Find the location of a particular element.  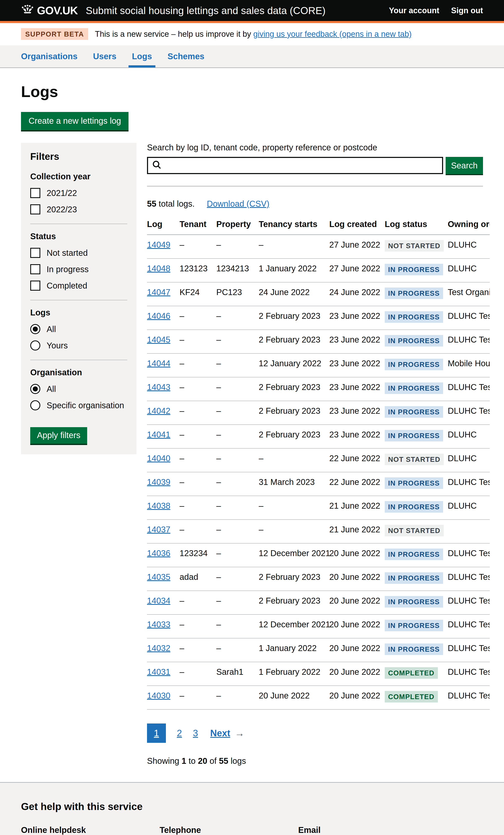

filter-option-label: In progress is located at coordinates (68, 269).